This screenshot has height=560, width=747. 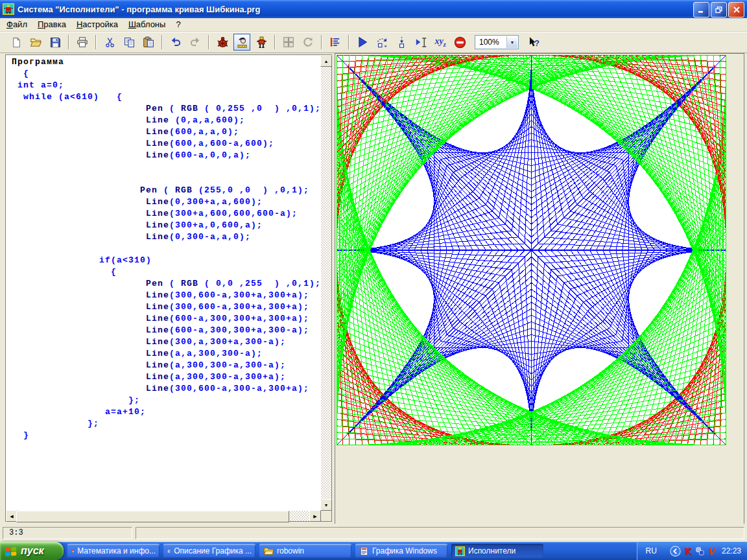 What do you see at coordinates (36, 42) in the screenshot?
I see `open-file-button` at bounding box center [36, 42].